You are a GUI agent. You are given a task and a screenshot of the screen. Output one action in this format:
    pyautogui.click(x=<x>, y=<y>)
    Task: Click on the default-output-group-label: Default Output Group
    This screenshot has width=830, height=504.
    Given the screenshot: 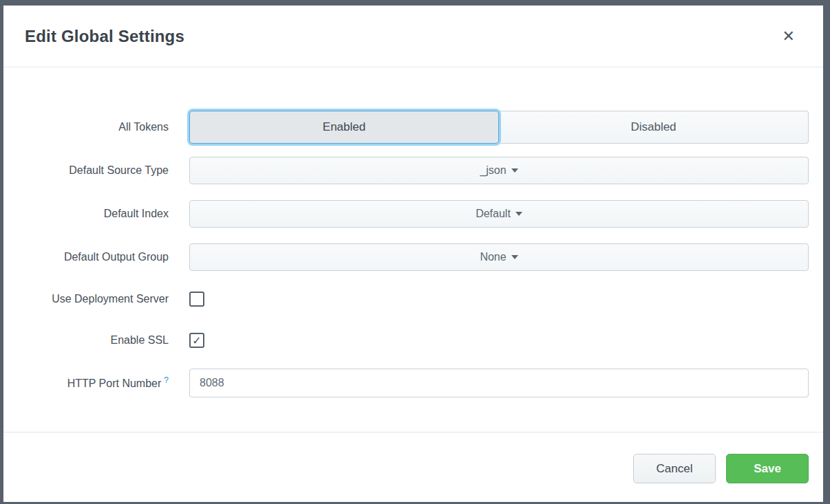 What is the action you would take?
    pyautogui.click(x=107, y=257)
    